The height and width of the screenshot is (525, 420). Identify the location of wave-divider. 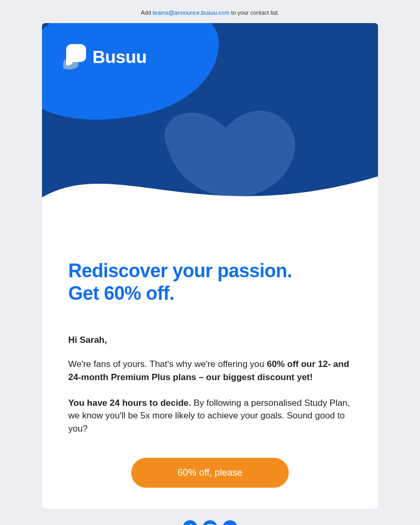
(210, 194).